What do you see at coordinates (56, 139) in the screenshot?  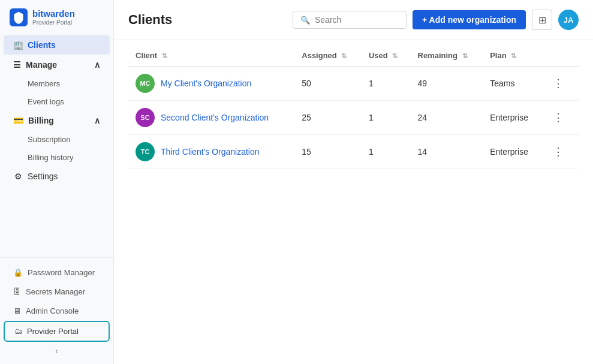 I see `sidebar-item-subscription: Subscription` at bounding box center [56, 139].